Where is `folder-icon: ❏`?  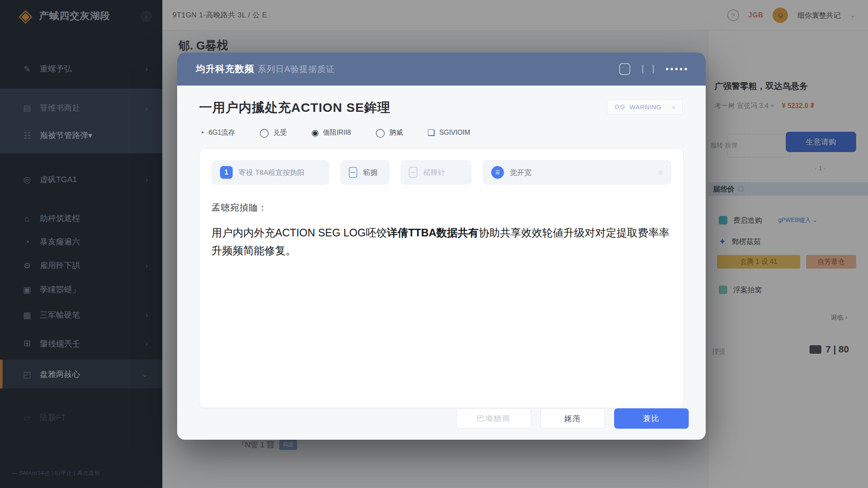 folder-icon: ❏ is located at coordinates (431, 133).